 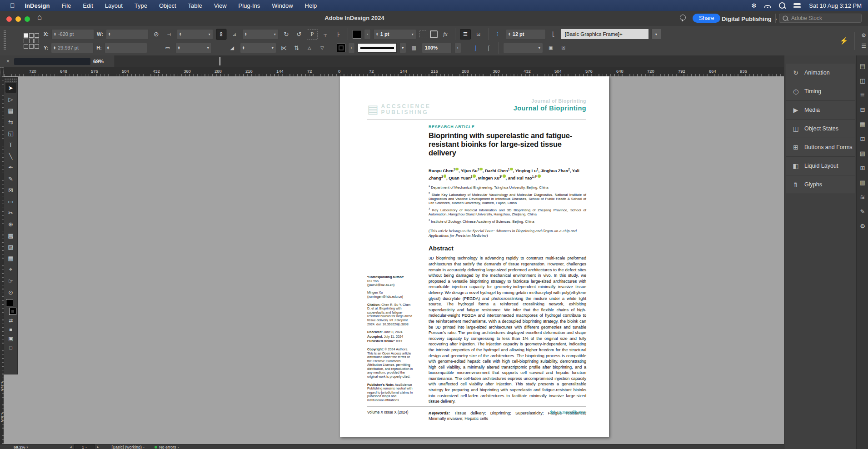 What do you see at coordinates (282, 5) in the screenshot?
I see `menu-window: Window` at bounding box center [282, 5].